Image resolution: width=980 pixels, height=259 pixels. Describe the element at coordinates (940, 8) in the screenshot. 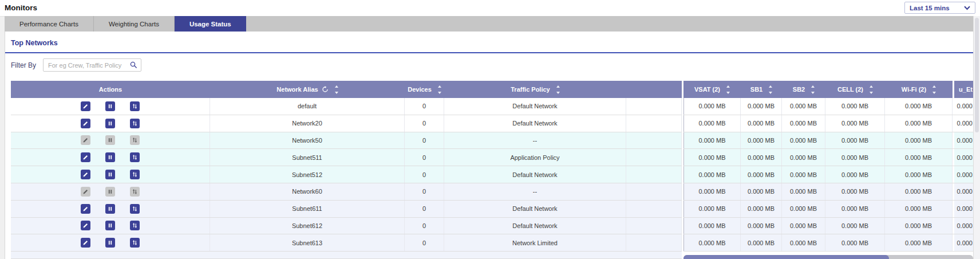

I see `time-range-select: Last 15 mins` at that location.